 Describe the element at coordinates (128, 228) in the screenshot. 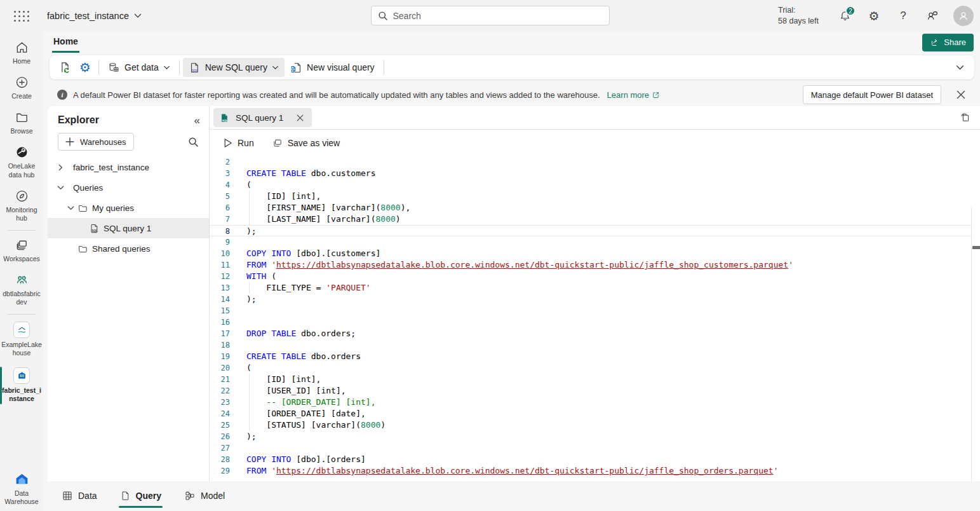

I see `tree-item-sql-query-1: SQL SQL query 1` at that location.